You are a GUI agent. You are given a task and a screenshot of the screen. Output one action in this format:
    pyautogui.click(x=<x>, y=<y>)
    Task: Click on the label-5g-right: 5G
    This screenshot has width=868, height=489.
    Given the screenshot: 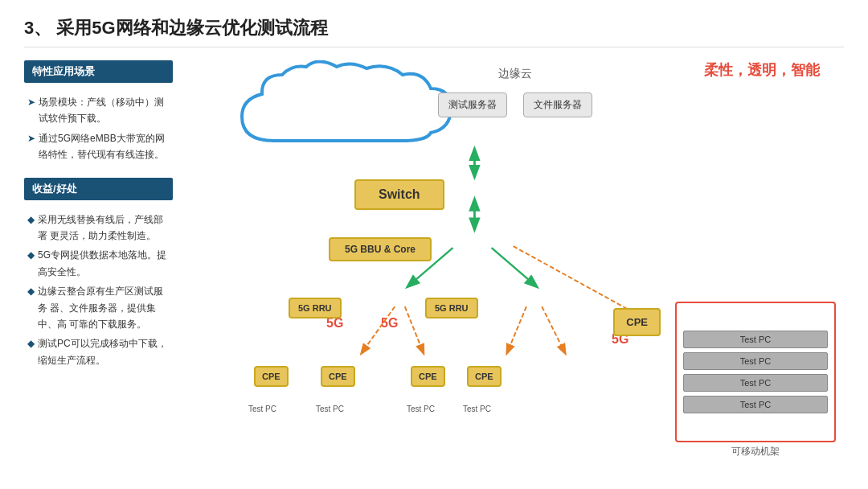 What is the action you would take?
    pyautogui.click(x=389, y=323)
    